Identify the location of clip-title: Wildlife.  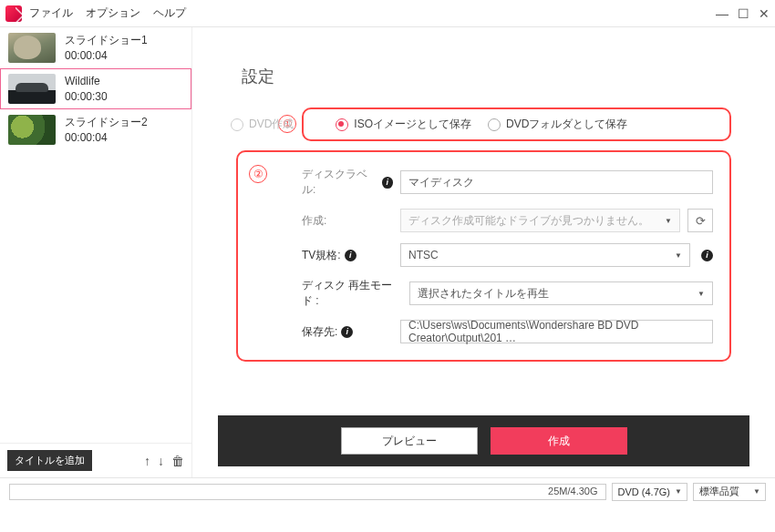
(86, 82).